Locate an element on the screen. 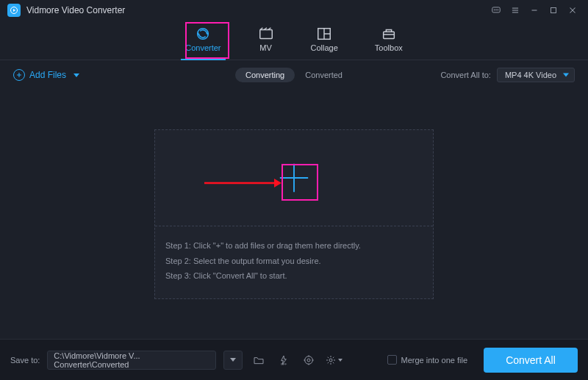 This screenshot has width=588, height=380. state-tabs: Converting Converted is located at coordinates (294, 75).